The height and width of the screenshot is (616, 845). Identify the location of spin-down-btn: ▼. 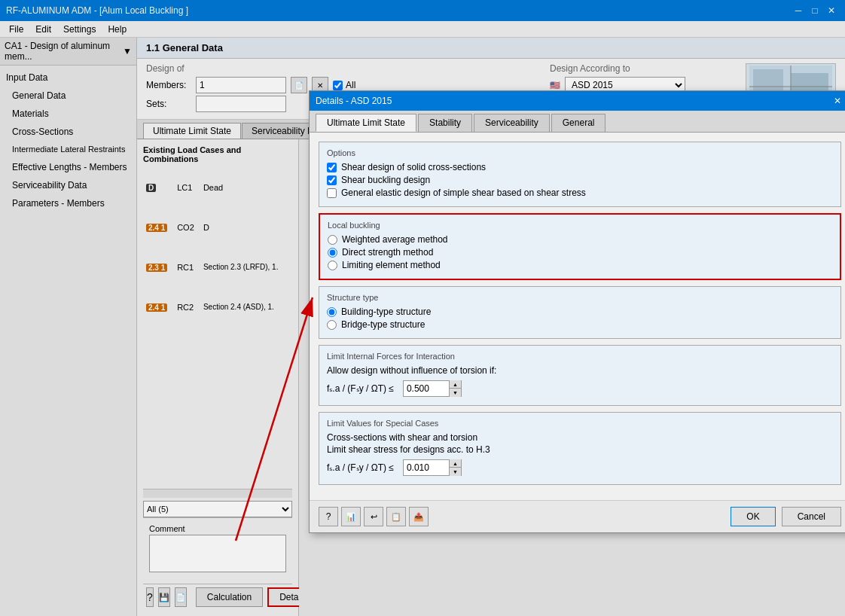
(455, 393).